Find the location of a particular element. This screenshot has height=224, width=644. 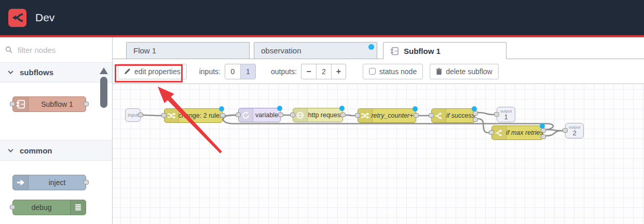

trash-icon is located at coordinates (439, 72).